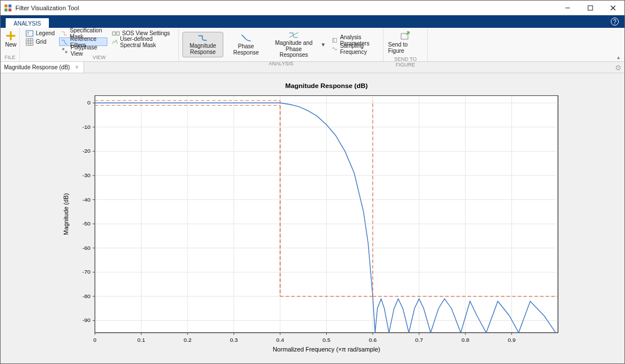 This screenshot has height=364, width=625. Describe the element at coordinates (64, 34) in the screenshot. I see `mask-icon` at that location.